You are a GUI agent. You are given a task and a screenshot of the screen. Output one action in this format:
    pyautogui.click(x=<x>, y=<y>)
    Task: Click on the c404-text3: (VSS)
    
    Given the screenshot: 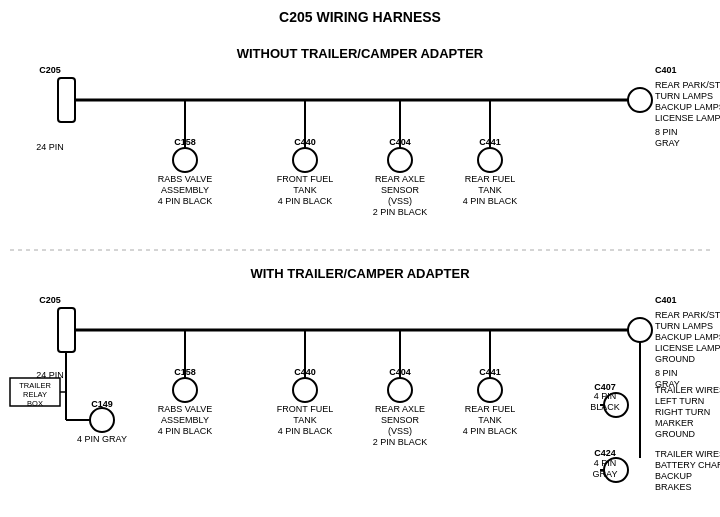 What is the action you would take?
    pyautogui.click(x=400, y=201)
    